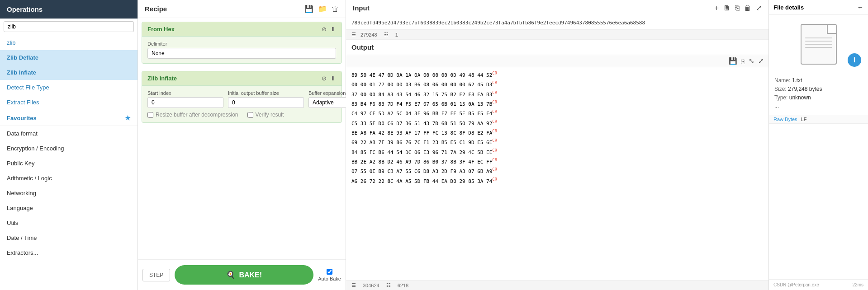 The image size is (868, 290). What do you see at coordinates (244, 275) in the screenshot?
I see `bake-button: 🍳 BAKE!` at bounding box center [244, 275].